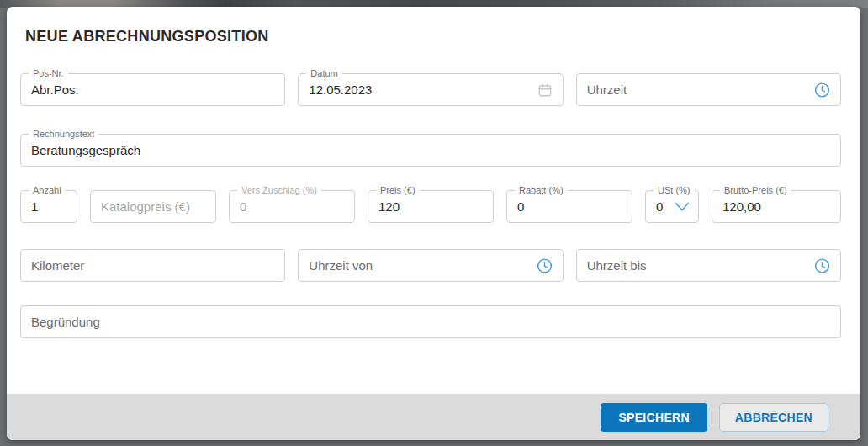 The width and height of the screenshot is (868, 446). What do you see at coordinates (776, 207) in the screenshot?
I see `brutto-preis-field: Brutto-Preis (€)` at bounding box center [776, 207].